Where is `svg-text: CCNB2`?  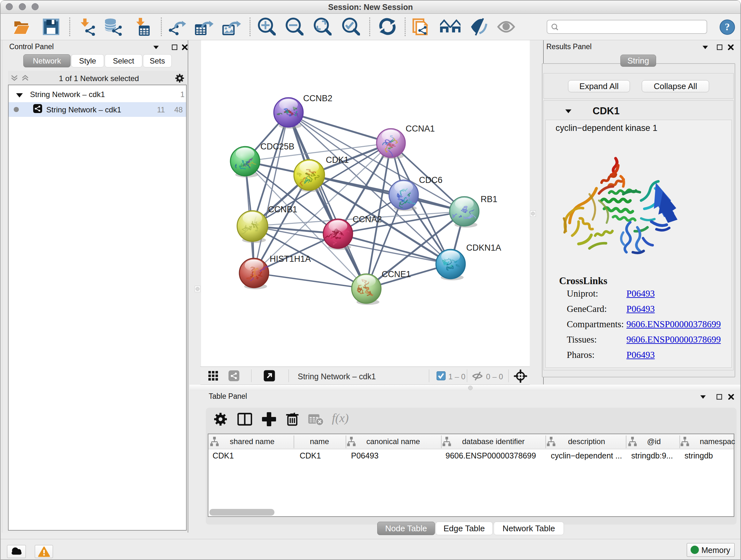 svg-text: CCNB2 is located at coordinates (318, 99).